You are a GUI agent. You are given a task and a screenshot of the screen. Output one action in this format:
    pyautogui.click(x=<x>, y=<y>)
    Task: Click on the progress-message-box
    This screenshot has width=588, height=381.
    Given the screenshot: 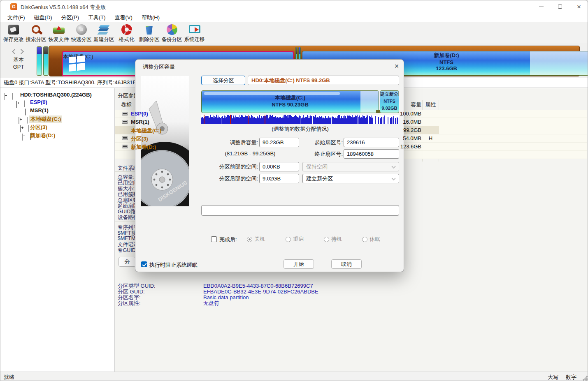 What is the action you would take?
    pyautogui.click(x=300, y=210)
    